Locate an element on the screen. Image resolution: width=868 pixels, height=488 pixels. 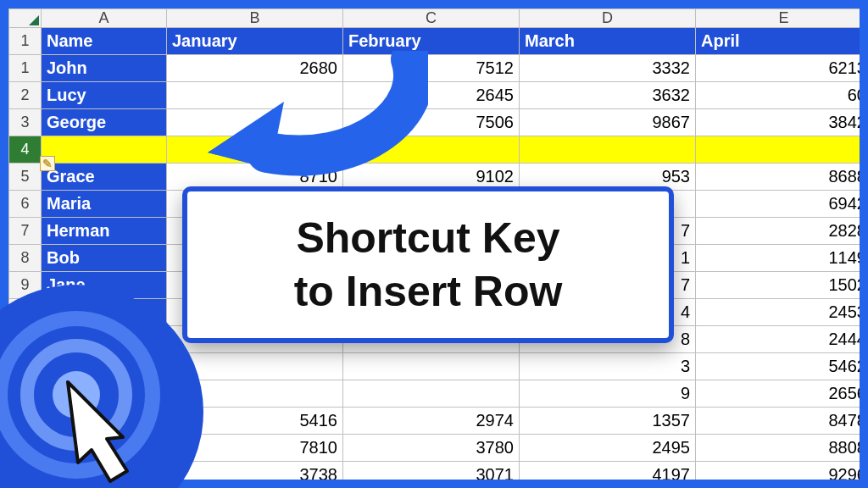
cell-c1: February is located at coordinates (431, 42).